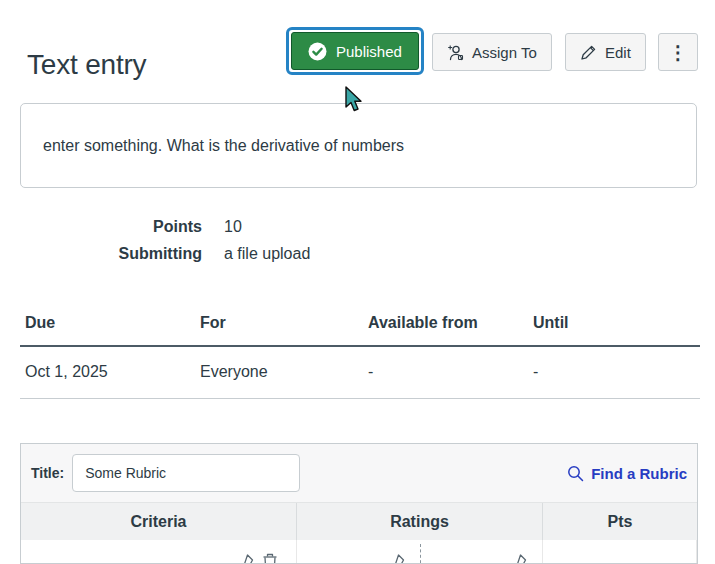 The height and width of the screenshot is (564, 715). I want to click on rubric-table-header: Criteria Ratings Pts, so click(359, 522).